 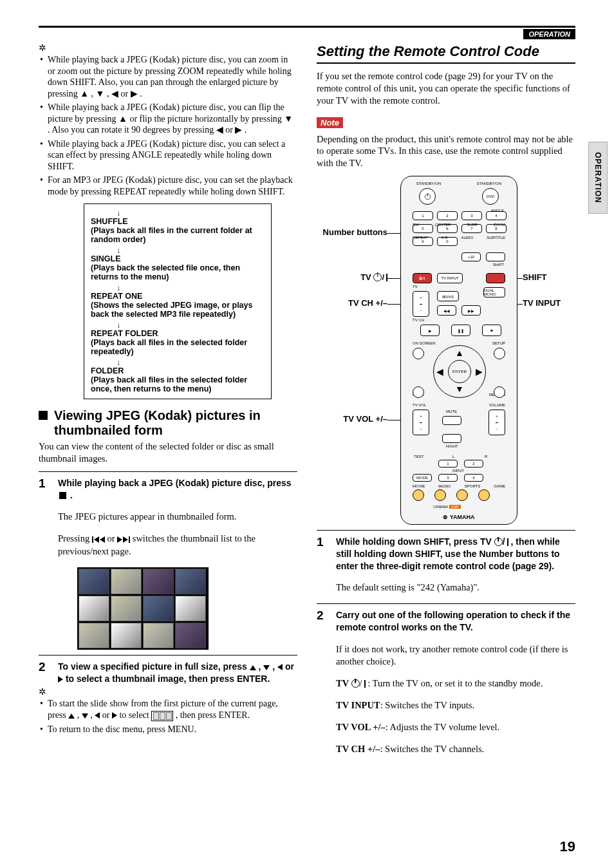 What do you see at coordinates (598, 178) in the screenshot?
I see `side-tab-label: OPERATION` at bounding box center [598, 178].